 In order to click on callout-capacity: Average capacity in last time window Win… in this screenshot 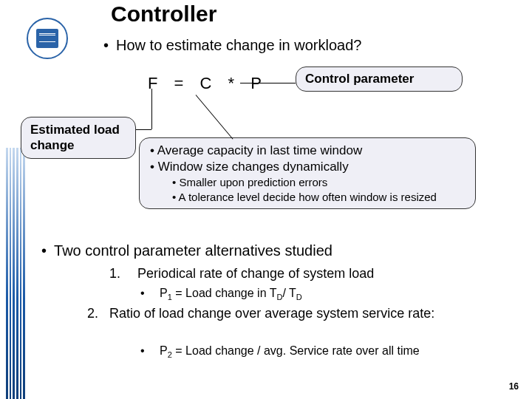, I will do `click(307, 173)`.